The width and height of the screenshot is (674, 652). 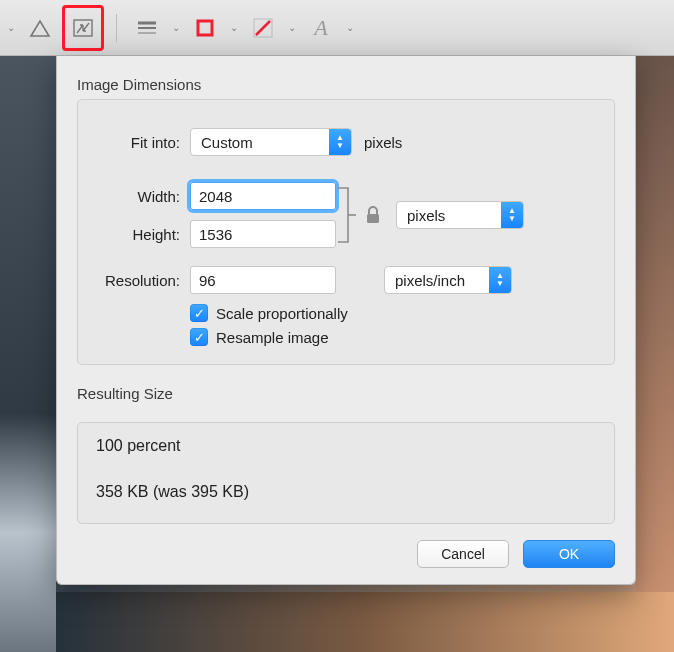 What do you see at coordinates (321, 28) in the screenshot?
I see `text-style-icon: A` at bounding box center [321, 28].